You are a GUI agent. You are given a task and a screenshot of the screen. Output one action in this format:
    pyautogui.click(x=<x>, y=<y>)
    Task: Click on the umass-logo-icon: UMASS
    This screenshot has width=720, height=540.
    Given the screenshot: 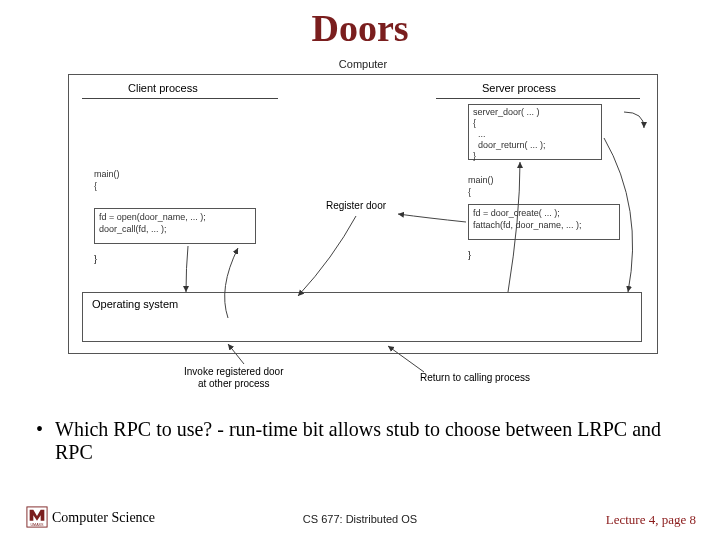 What is the action you would take?
    pyautogui.click(x=37, y=517)
    